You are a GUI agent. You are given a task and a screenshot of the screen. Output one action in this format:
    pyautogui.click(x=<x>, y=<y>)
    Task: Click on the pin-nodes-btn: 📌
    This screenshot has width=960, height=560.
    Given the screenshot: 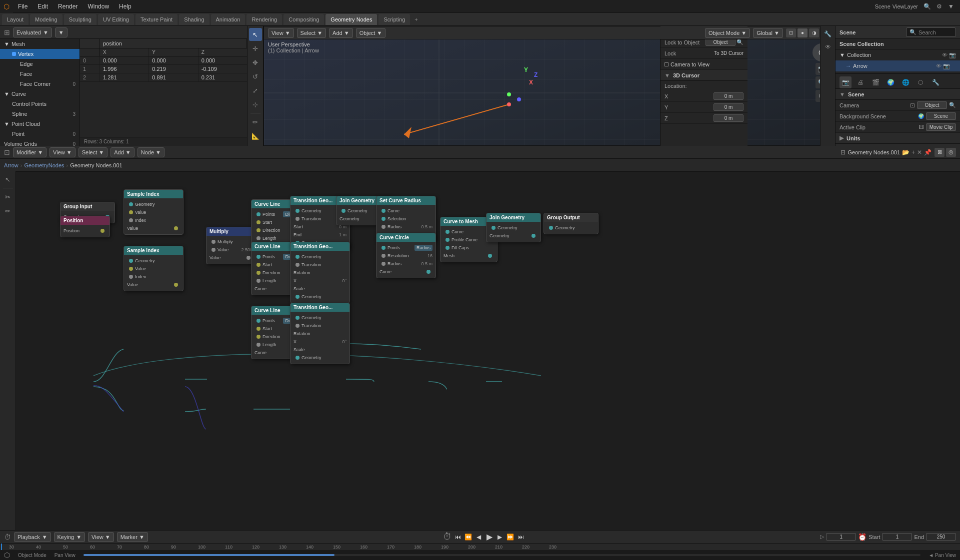 What is the action you would take?
    pyautogui.click(x=928, y=152)
    